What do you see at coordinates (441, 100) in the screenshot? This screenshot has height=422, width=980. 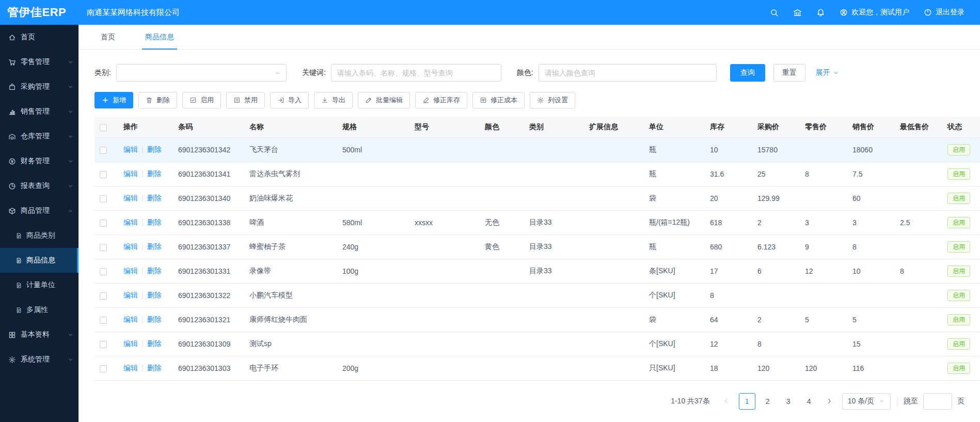 I see `fix-stock-button: 修正库存` at bounding box center [441, 100].